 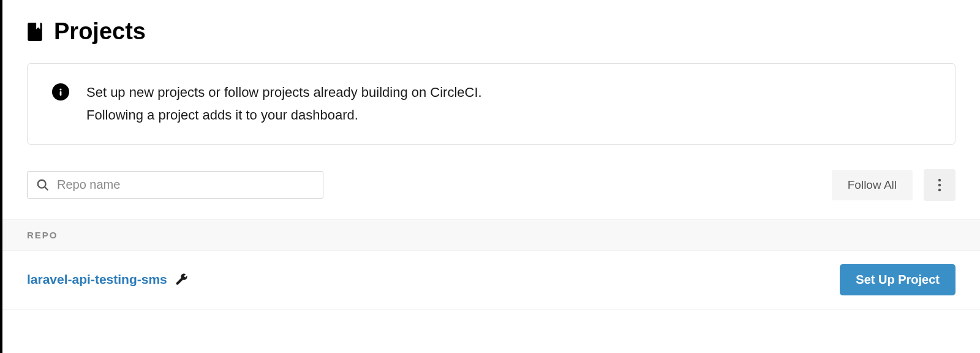 I want to click on toolbar: Follow All, so click(x=491, y=185).